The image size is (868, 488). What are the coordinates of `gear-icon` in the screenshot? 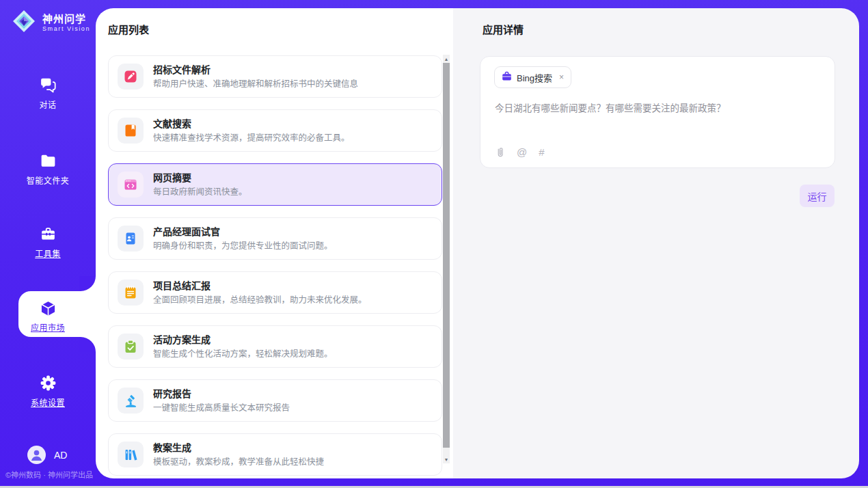 It's located at (48, 383).